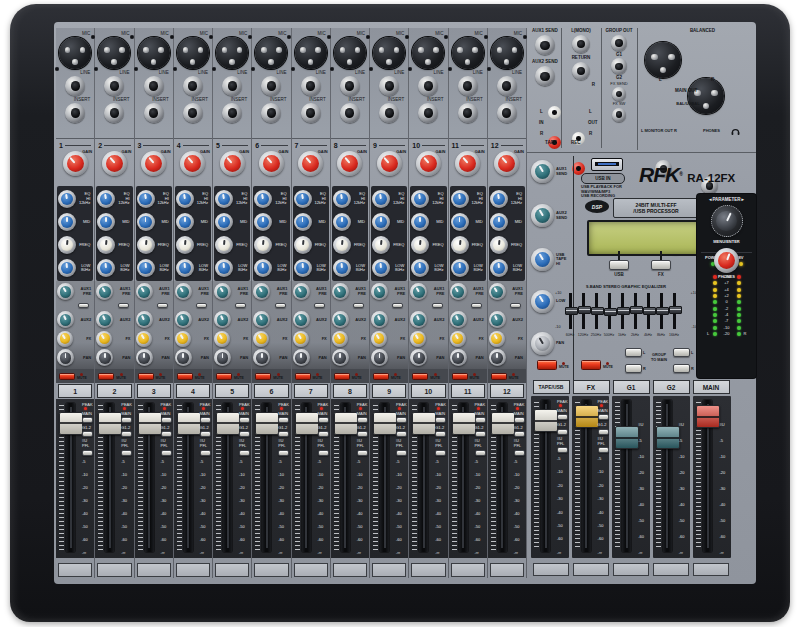 The image size is (800, 627). What do you see at coordinates (542, 172) in the screenshot?
I see `master-aux1-send-knob` at bounding box center [542, 172].